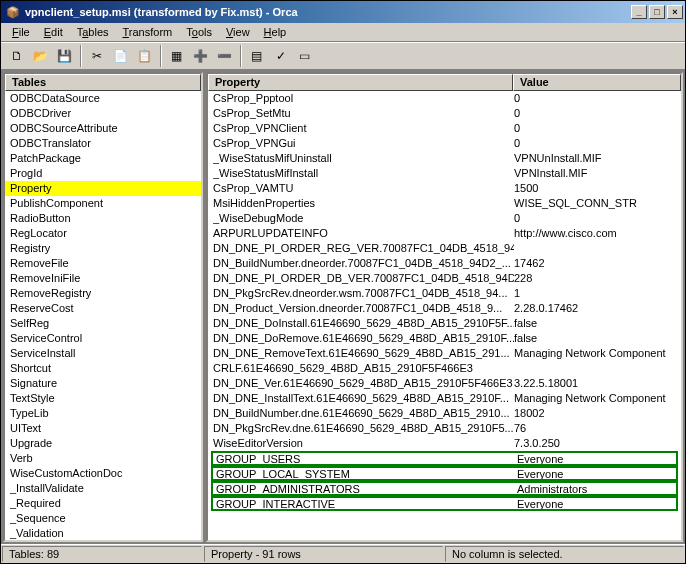 The width and height of the screenshot is (686, 564). Describe the element at coordinates (444, 444) in the screenshot. I see `property-row: WiseEditorVersion7.3.0.250` at that location.